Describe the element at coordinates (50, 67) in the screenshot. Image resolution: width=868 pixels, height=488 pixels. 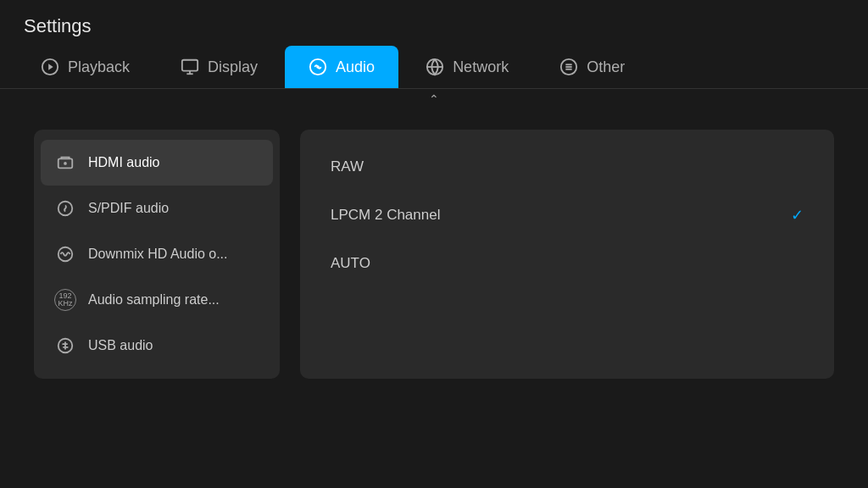
I see `play-circle-icon` at that location.